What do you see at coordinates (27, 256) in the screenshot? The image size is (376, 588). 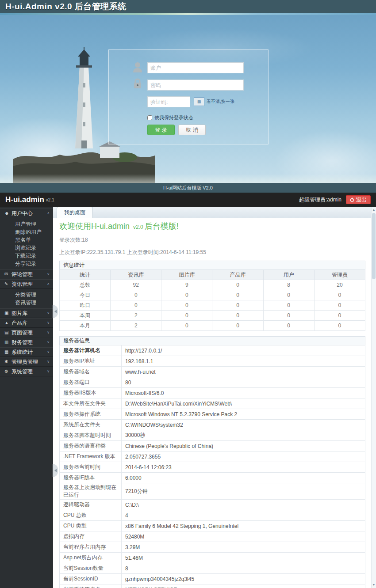 I see `sidebar-subitem: 下载记录` at bounding box center [27, 256].